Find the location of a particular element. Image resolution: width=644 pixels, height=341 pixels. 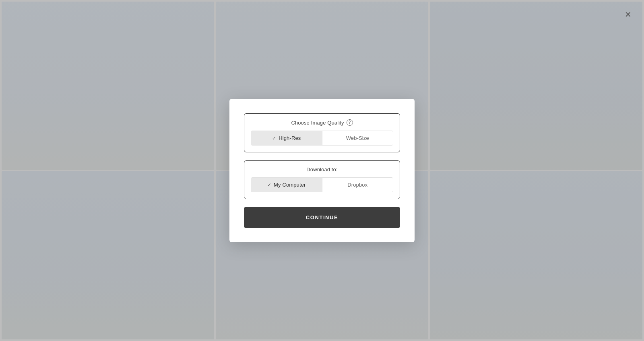

quality-section-label: Choose Image Quality ? is located at coordinates (322, 123).